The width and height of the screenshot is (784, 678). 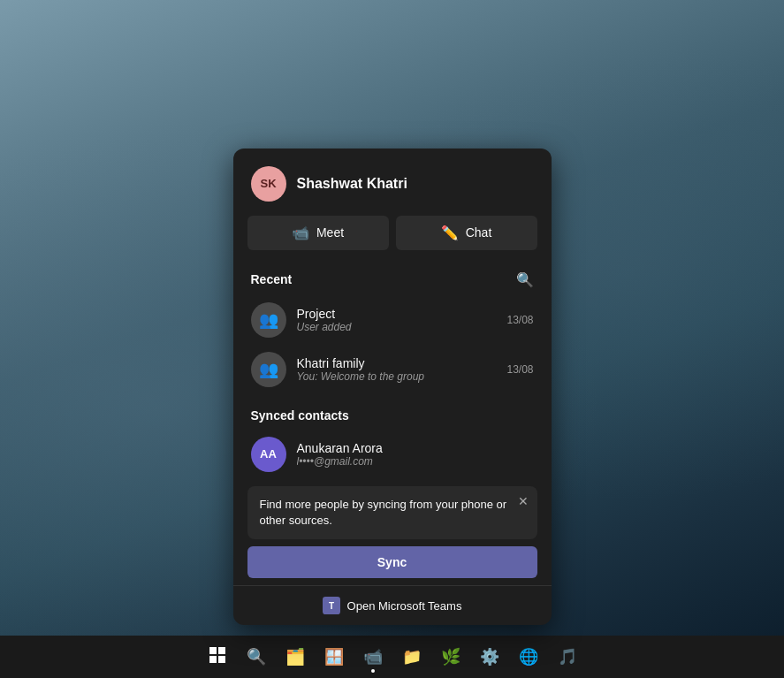 What do you see at coordinates (412, 657) in the screenshot?
I see `folder-icon: 📁` at bounding box center [412, 657].